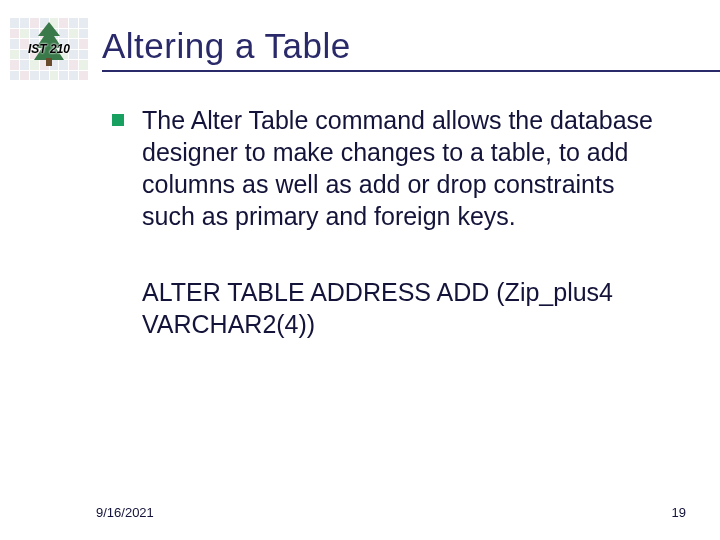 This screenshot has height=540, width=720. I want to click on course-logo: IST 210, so click(49, 49).